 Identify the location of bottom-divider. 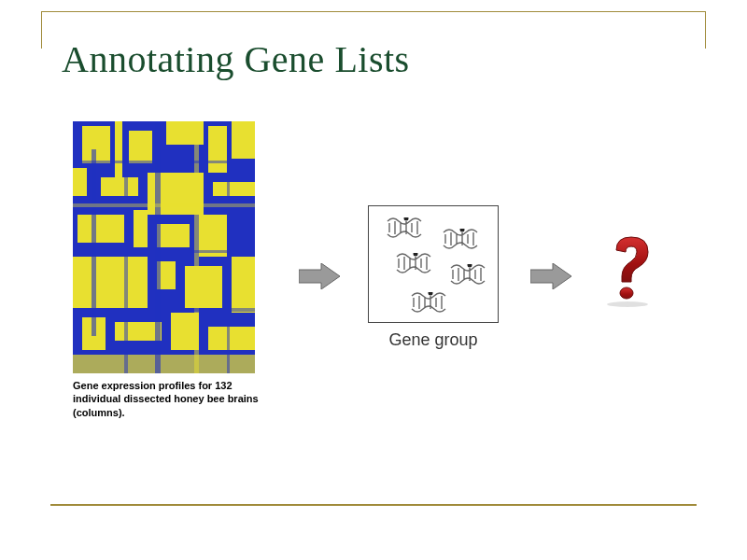
(374, 505).